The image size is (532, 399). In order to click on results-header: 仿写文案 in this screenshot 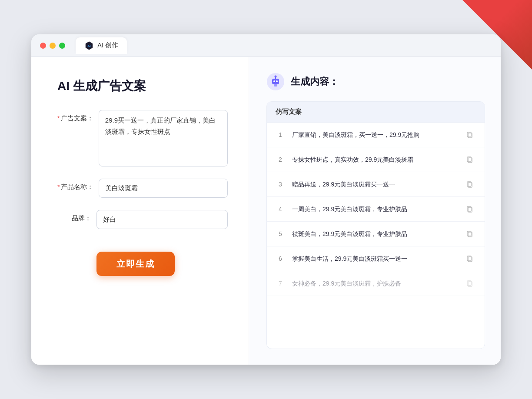, I will do `click(376, 112)`.